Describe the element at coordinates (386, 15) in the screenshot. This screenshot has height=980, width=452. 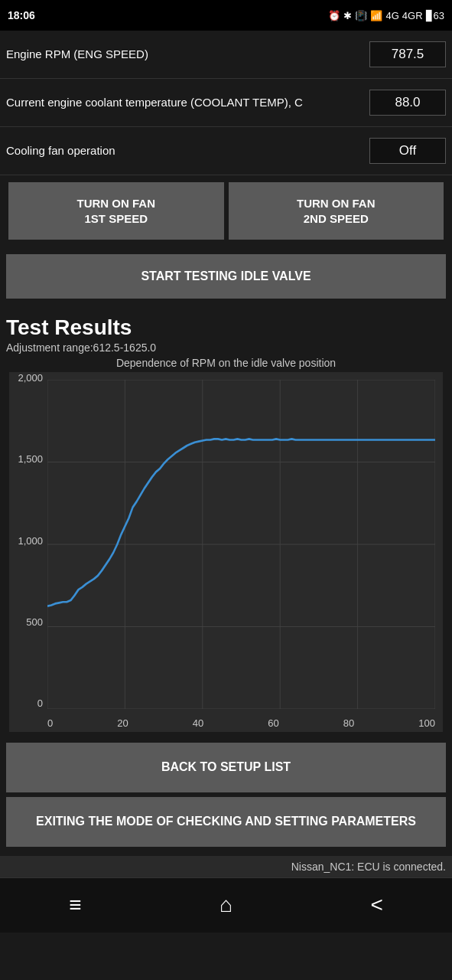
I see `status-icons: ⏰ ✱ 📳 📶 4G 4GR ▊63` at that location.